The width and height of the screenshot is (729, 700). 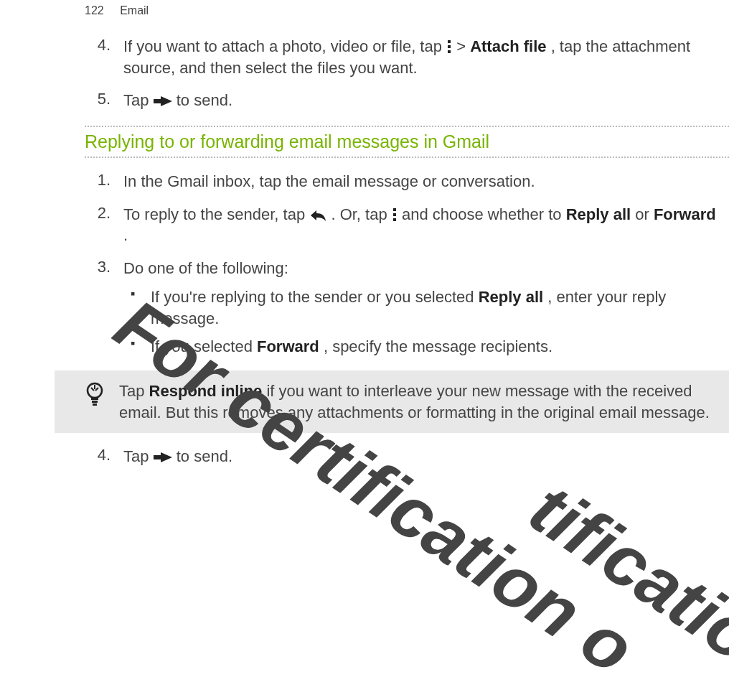 What do you see at coordinates (392, 402) in the screenshot?
I see `tip-box: Tap Respond inline if you want to interl…` at bounding box center [392, 402].